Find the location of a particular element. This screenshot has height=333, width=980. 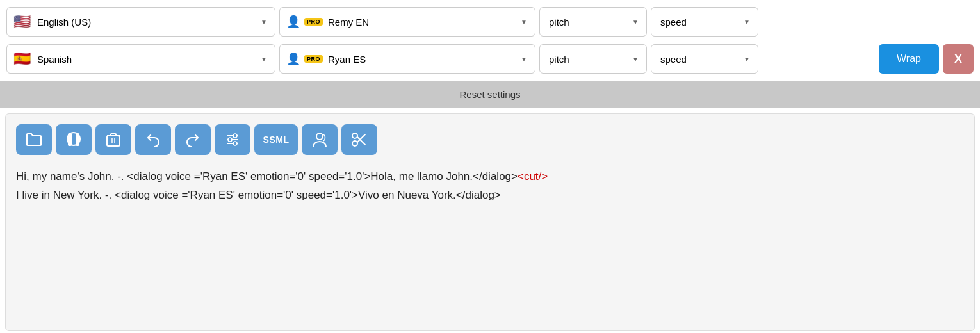

voice-2-select: 👤 PRO Ryan ES is located at coordinates (407, 59).